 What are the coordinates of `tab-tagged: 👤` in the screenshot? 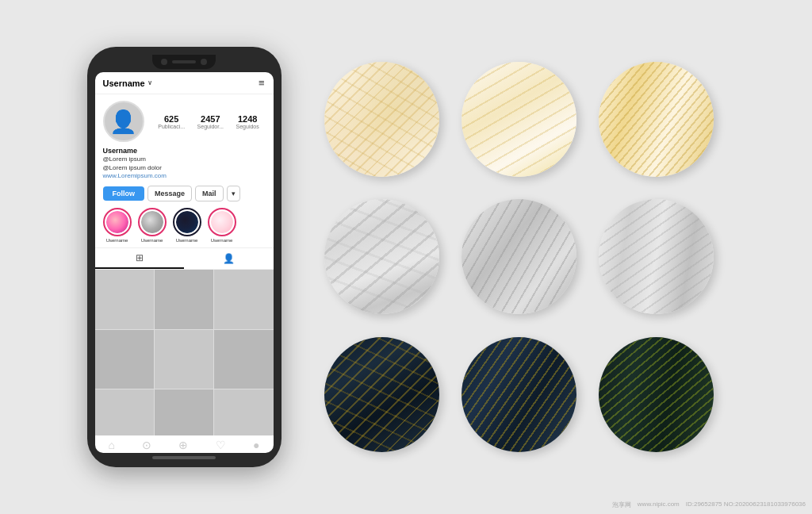 It's located at (228, 259).